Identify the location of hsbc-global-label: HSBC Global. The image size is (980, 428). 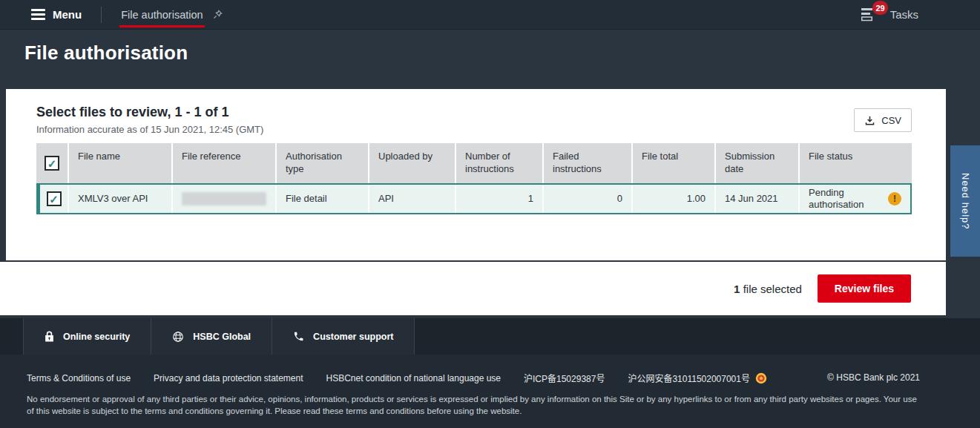
(222, 337).